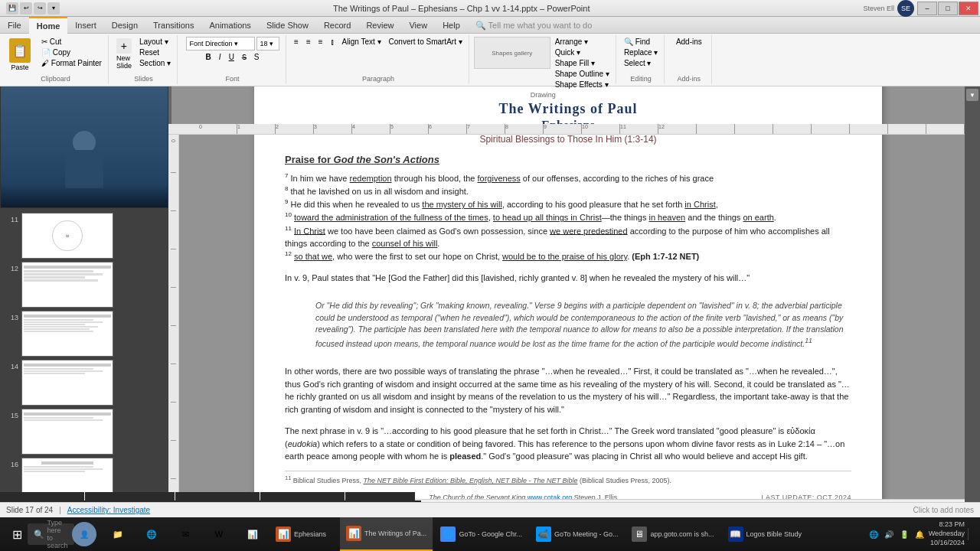  I want to click on taskbar-avatar: 👤, so click(84, 534).